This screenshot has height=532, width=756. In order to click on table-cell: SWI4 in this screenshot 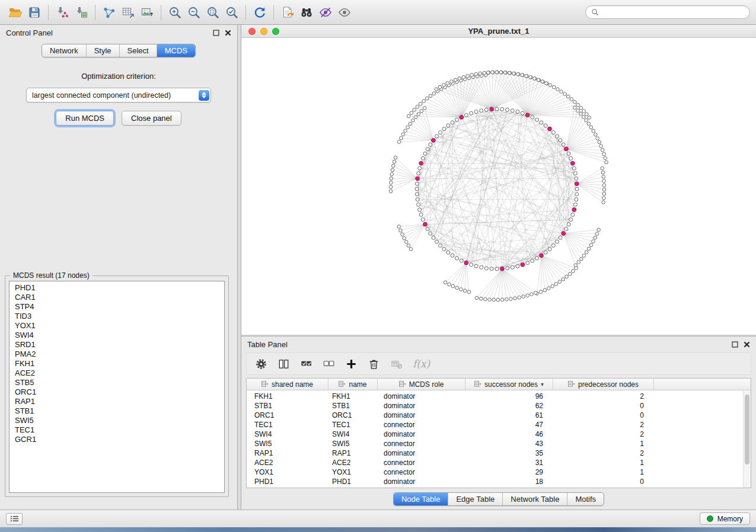, I will do `click(353, 434)`.